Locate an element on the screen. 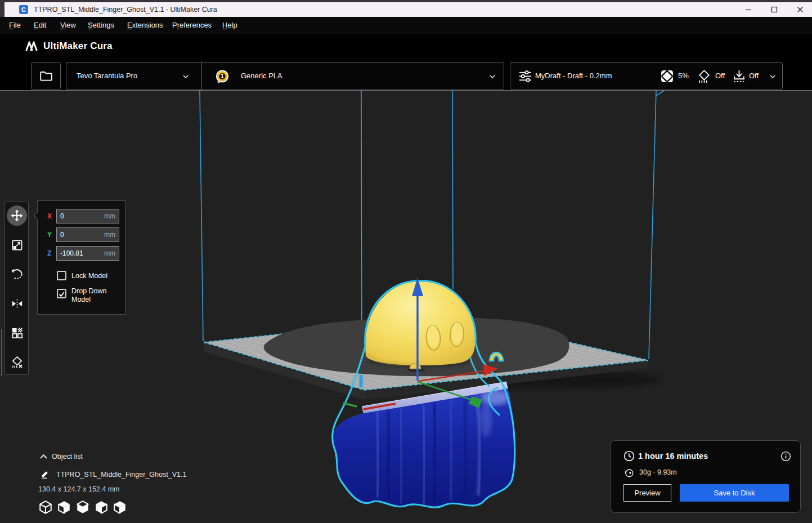 The height and width of the screenshot is (523, 812). drop-down-model-label: Drop Down Model is located at coordinates (89, 296).